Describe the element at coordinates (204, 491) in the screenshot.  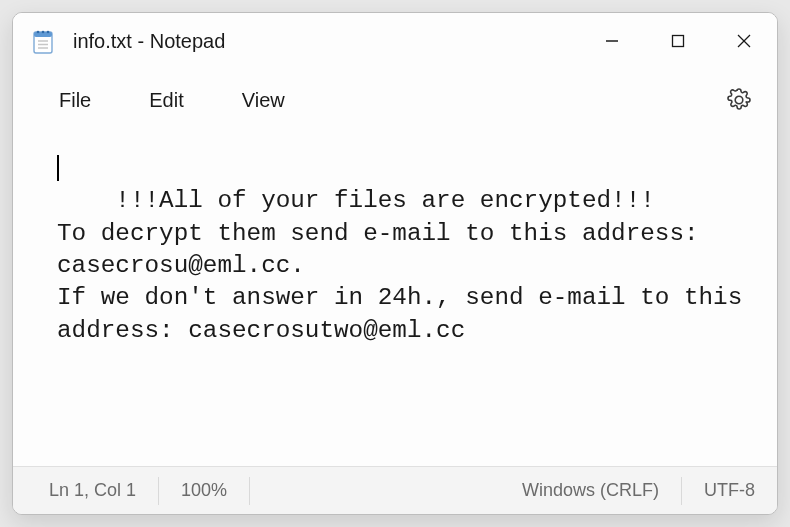
I see `status-zoom: 100%` at that location.